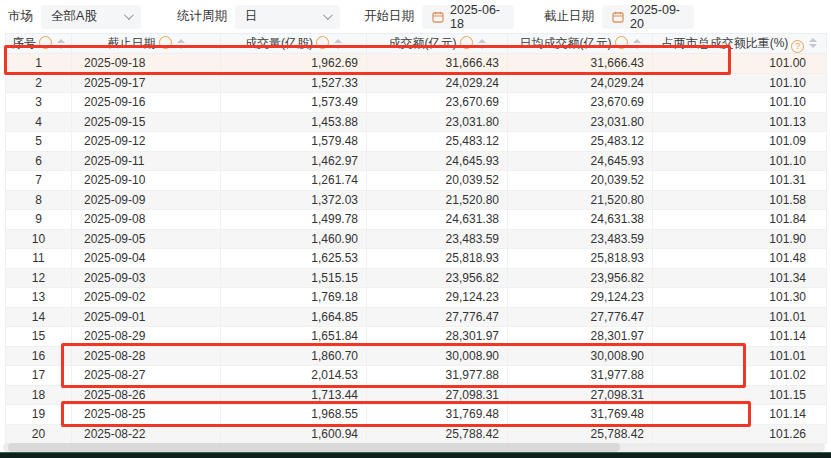 This screenshot has width=831, height=458. What do you see at coordinates (146, 415) in the screenshot?
I see `cell-end-date: 2025-08-25` at bounding box center [146, 415].